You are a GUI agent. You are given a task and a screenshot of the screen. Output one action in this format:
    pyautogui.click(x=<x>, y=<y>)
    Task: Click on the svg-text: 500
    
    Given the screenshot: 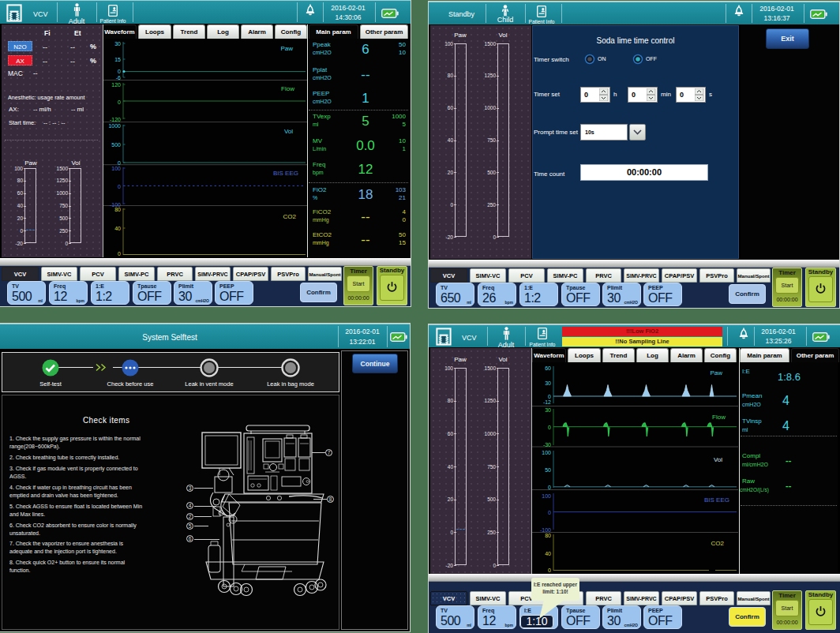 What is the action you would take?
    pyautogui.click(x=116, y=145)
    